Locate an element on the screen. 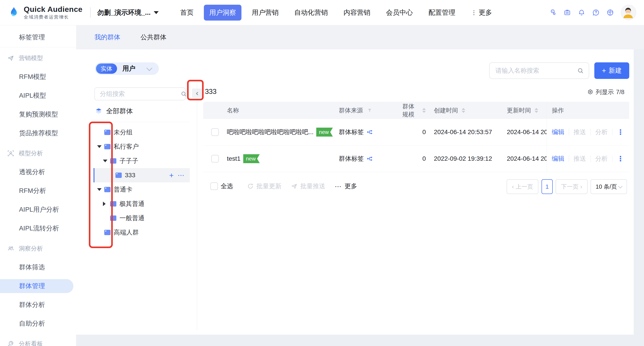 The height and width of the screenshot is (346, 644). group-more-icon: ⋯ is located at coordinates (181, 175).